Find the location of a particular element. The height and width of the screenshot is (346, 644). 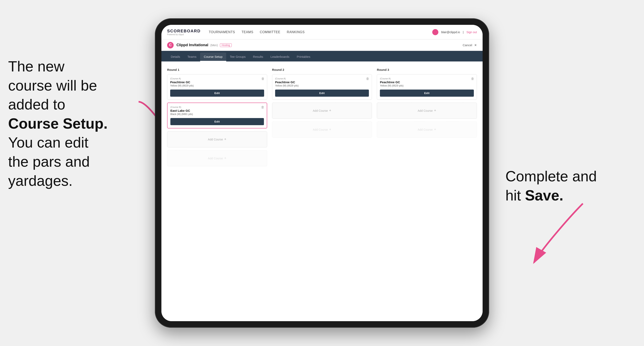

tournament-tag: (Men) is located at coordinates (214, 45).